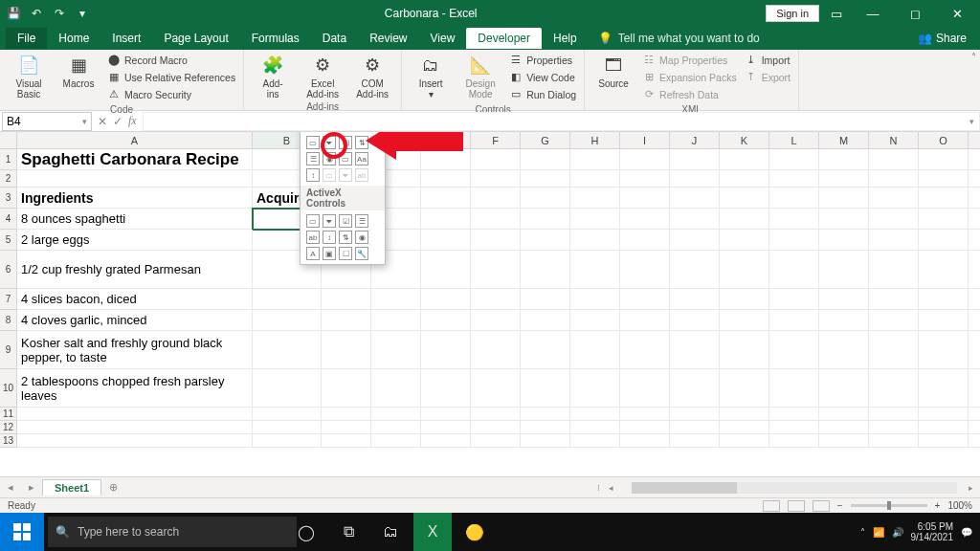 Image resolution: width=980 pixels, height=551 pixels. Describe the element at coordinates (792, 13) in the screenshot. I see `sign-in-button: Sign in` at that location.